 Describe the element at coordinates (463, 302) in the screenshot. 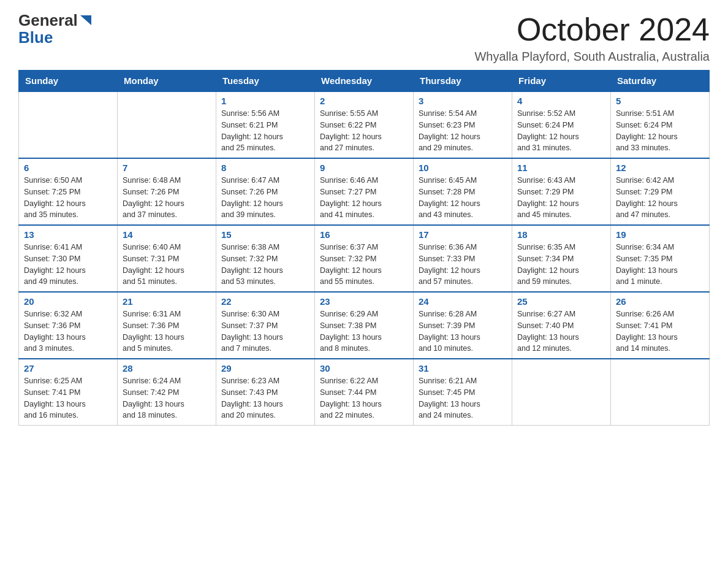

I see `day-number: 24` at that location.